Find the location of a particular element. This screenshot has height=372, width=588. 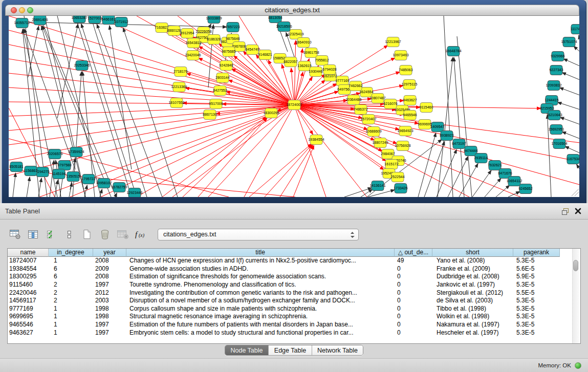

graph-node: 20206576 is located at coordinates (54, 155).